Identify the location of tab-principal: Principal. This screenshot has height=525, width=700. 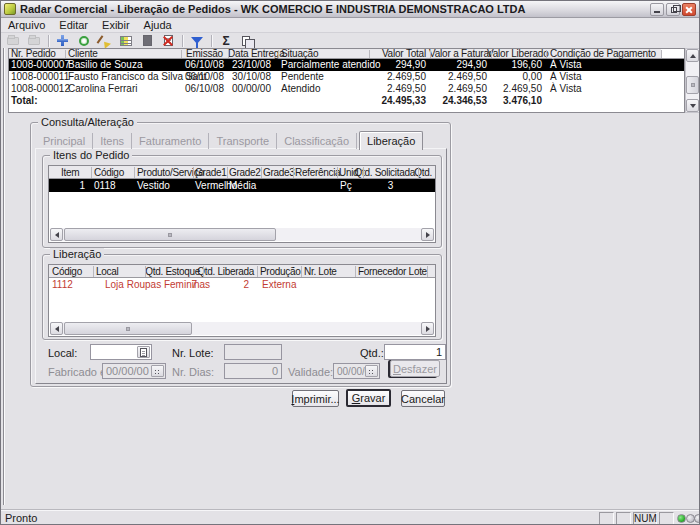
(64, 141).